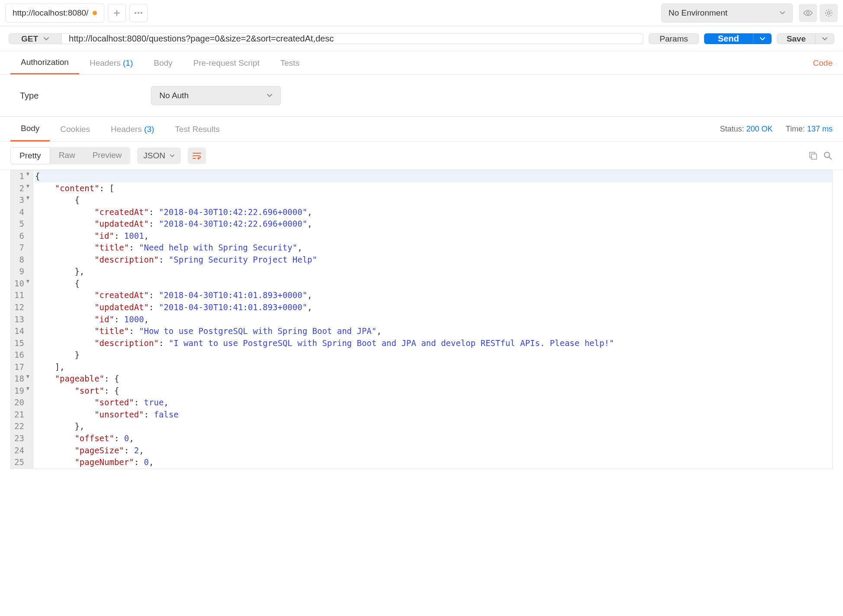 The width and height of the screenshot is (843, 616). What do you see at coordinates (22, 260) in the screenshot?
I see `line-number: 8` at bounding box center [22, 260].